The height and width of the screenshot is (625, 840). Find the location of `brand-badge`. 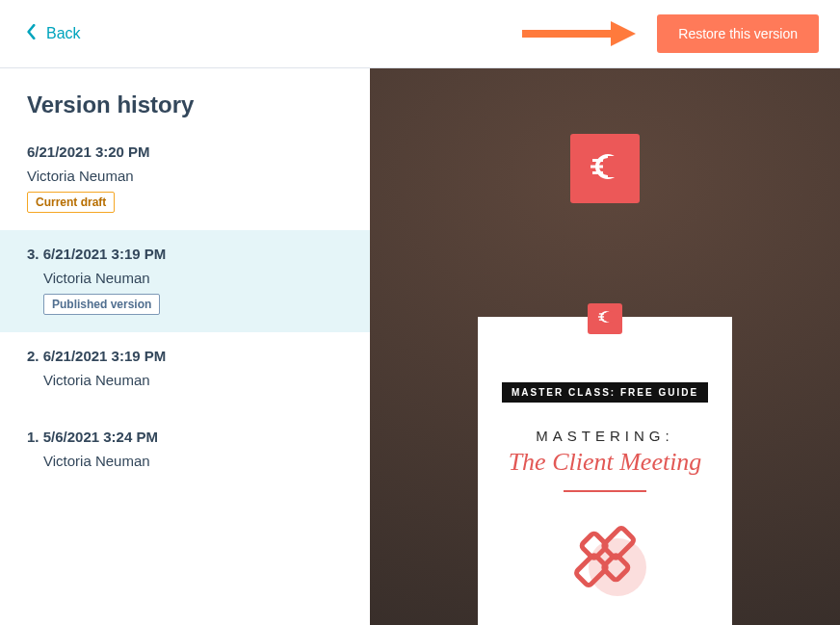

brand-badge is located at coordinates (605, 169).